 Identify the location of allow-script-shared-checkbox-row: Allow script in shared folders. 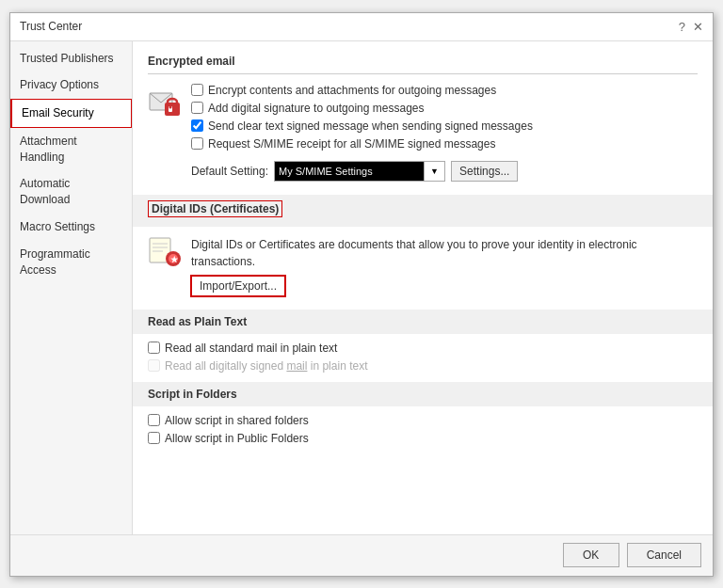
(423, 421).